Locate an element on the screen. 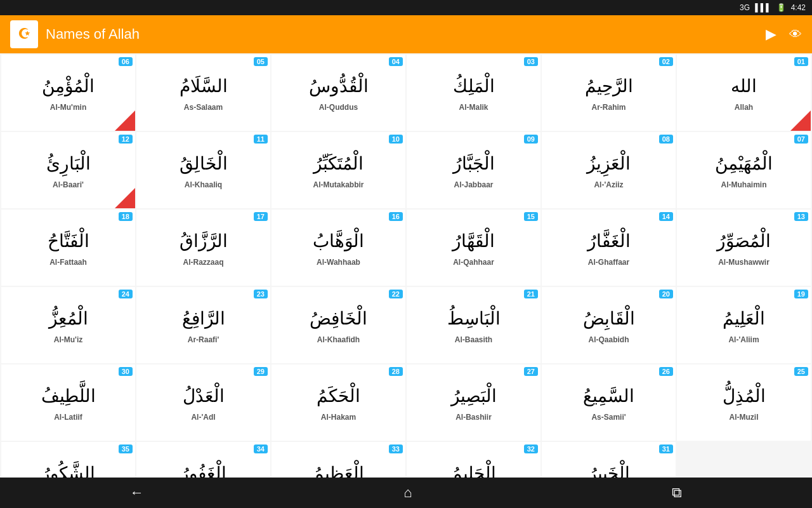  transliteration-27: Al-Bashiir is located at coordinates (473, 417).